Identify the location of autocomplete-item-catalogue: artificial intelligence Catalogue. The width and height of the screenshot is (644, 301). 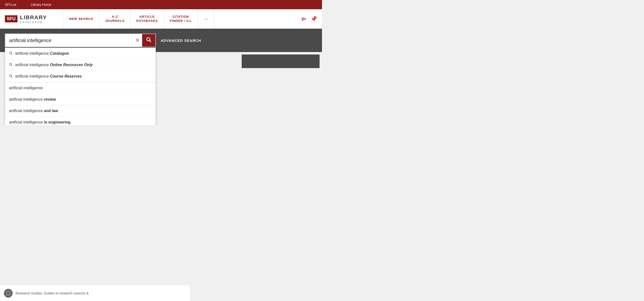
(80, 53).